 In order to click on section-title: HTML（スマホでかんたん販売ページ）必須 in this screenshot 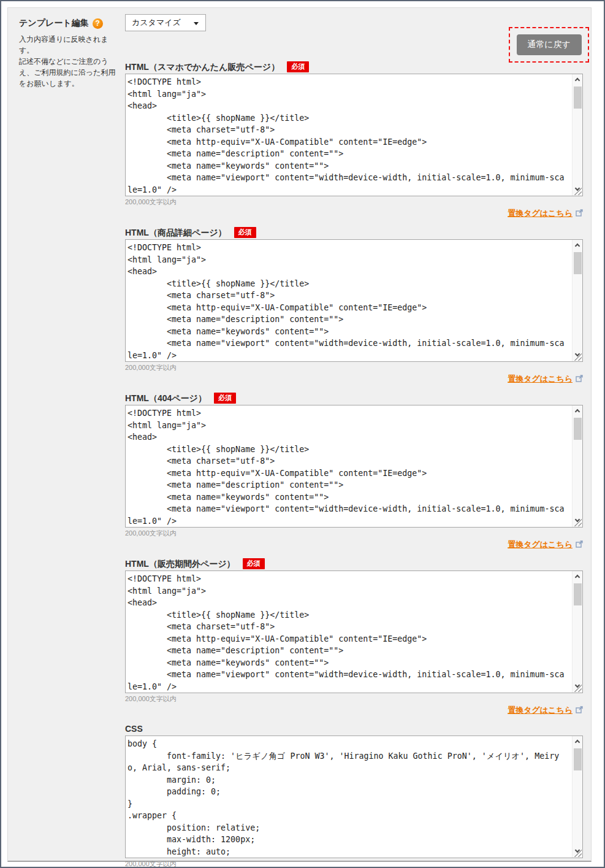, I will do `click(354, 67)`.